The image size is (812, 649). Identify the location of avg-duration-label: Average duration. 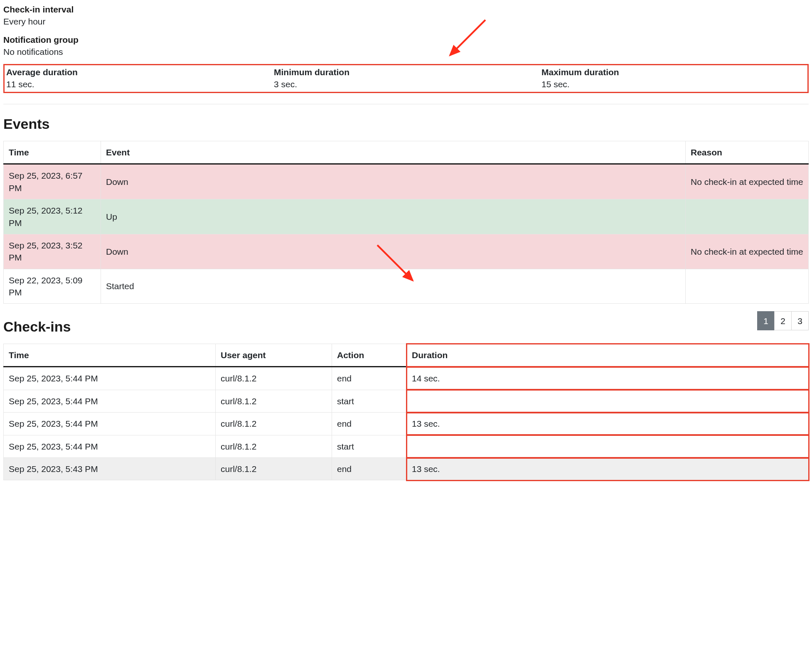
(138, 72).